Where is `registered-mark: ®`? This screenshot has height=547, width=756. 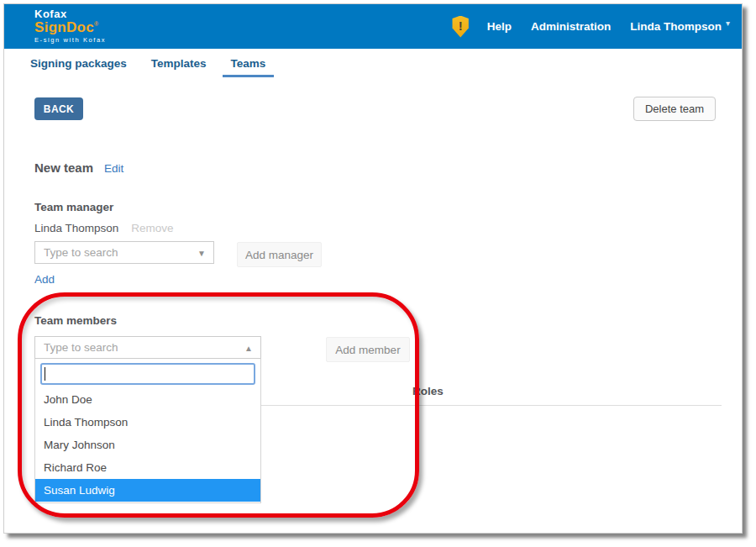 registered-mark: ® is located at coordinates (96, 24).